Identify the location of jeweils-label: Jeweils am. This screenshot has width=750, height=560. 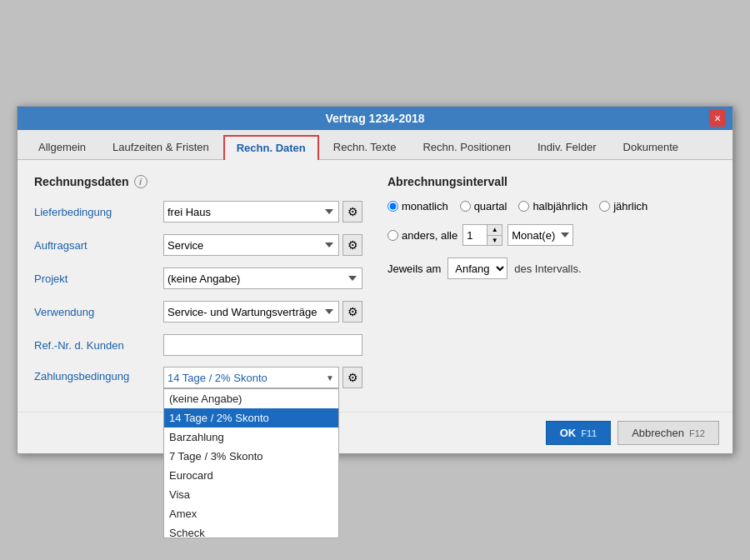
(414, 268).